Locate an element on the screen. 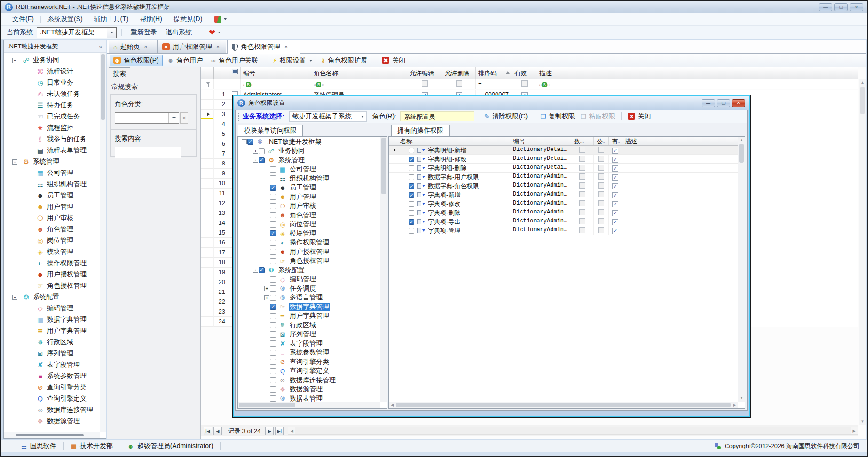 This screenshot has width=868, height=457. sidebar-tree-item: ◷ 日常业务 is located at coordinates (52, 83).